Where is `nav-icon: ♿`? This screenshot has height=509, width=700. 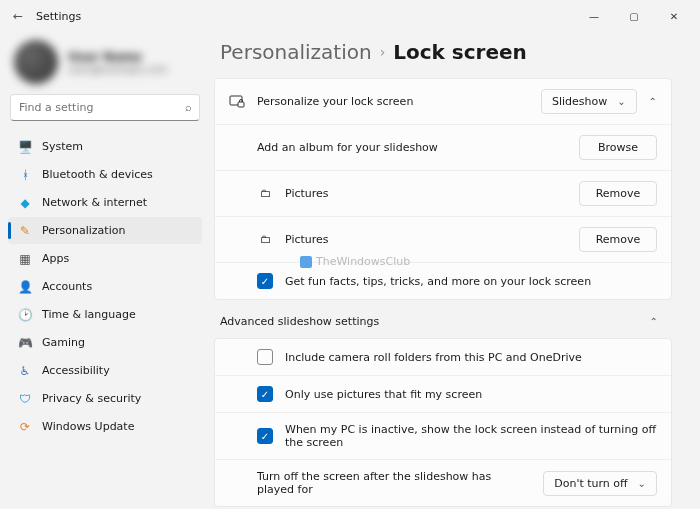
nav-icon: ♿ is located at coordinates (25, 371).